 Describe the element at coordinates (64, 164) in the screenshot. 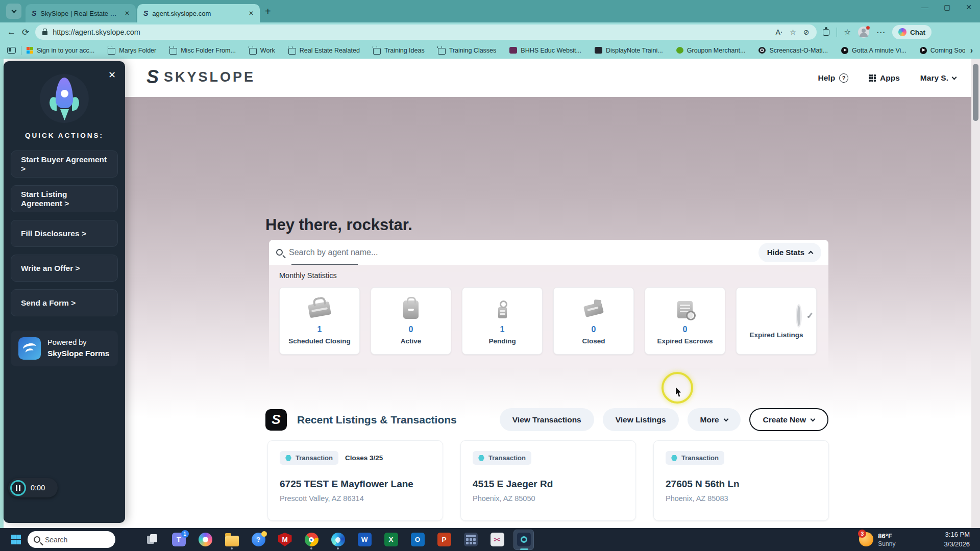

I see `quick-action-button: Start Buyer Agreement >` at that location.